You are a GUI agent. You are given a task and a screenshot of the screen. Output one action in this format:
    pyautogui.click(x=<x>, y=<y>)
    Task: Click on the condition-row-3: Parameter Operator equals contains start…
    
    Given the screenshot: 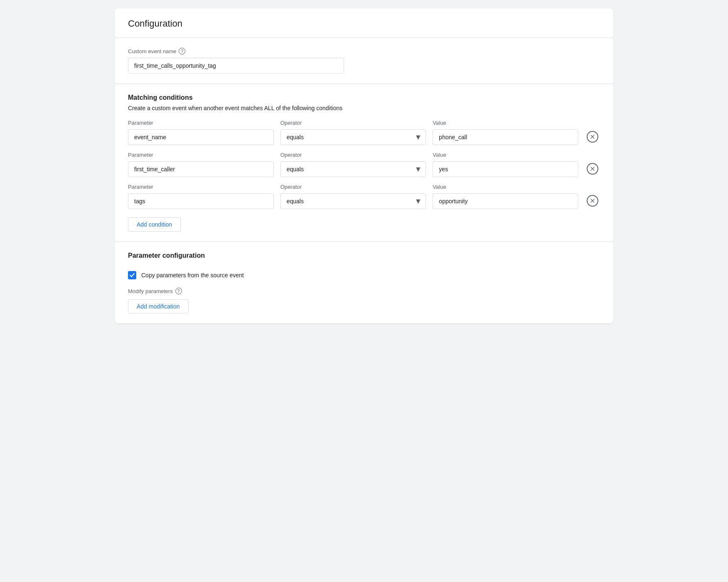 What is the action you would take?
    pyautogui.click(x=364, y=196)
    